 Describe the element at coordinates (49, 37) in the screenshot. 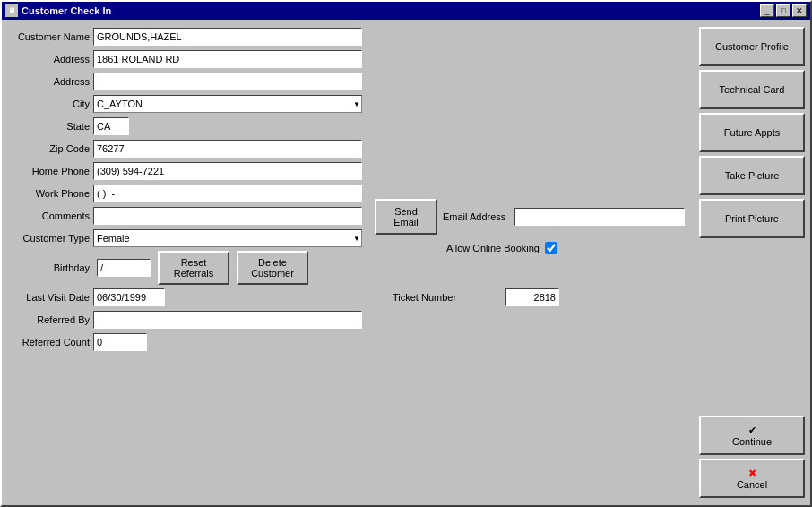

I see `customer-name-label: Customer Name` at that location.